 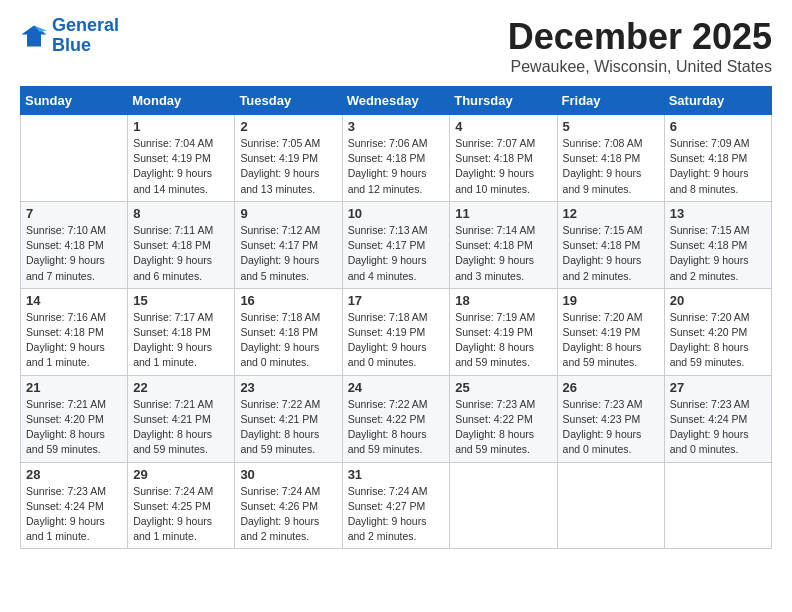 I want to click on day-info: Sunrise: 7:22 AMSunset: 4:21 PMDaylight:…, so click(x=288, y=428).